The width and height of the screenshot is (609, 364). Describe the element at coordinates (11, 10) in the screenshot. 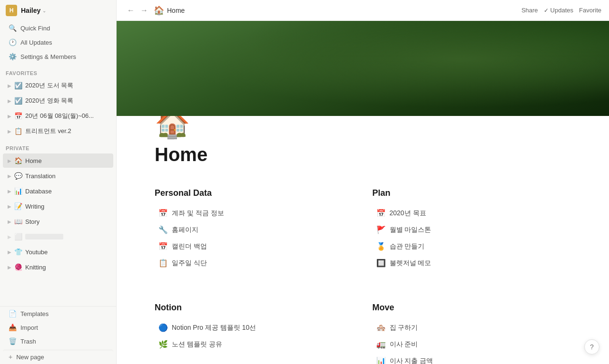

I see `workspace-icon: H` at that location.